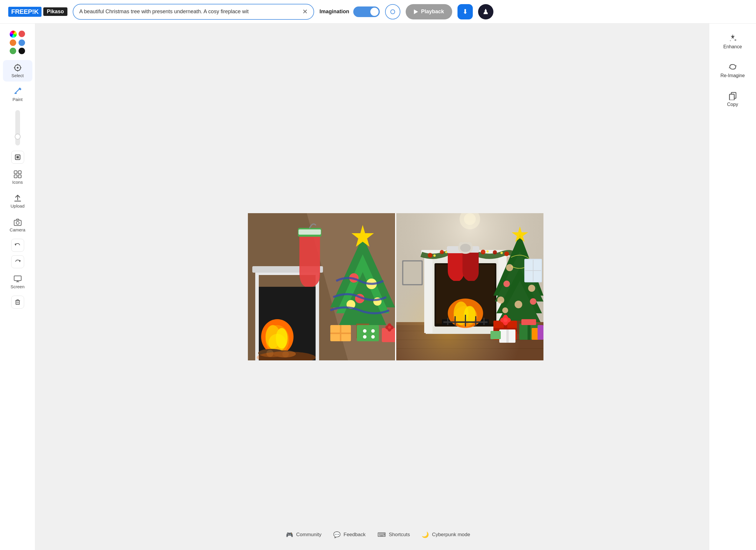 The width and height of the screenshot is (756, 550). Describe the element at coordinates (22, 43) in the screenshot. I see `color-blue` at that location.